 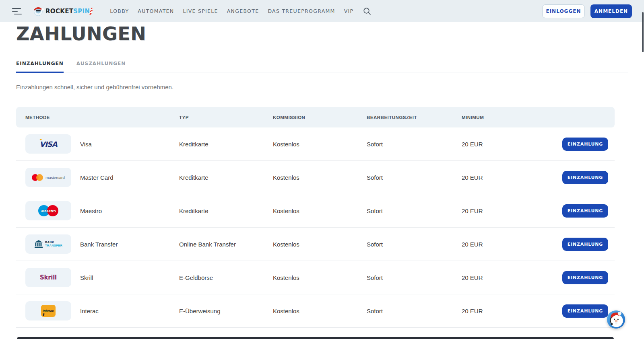 I want to click on page-title: ZAHLUNGEN, so click(x=330, y=34).